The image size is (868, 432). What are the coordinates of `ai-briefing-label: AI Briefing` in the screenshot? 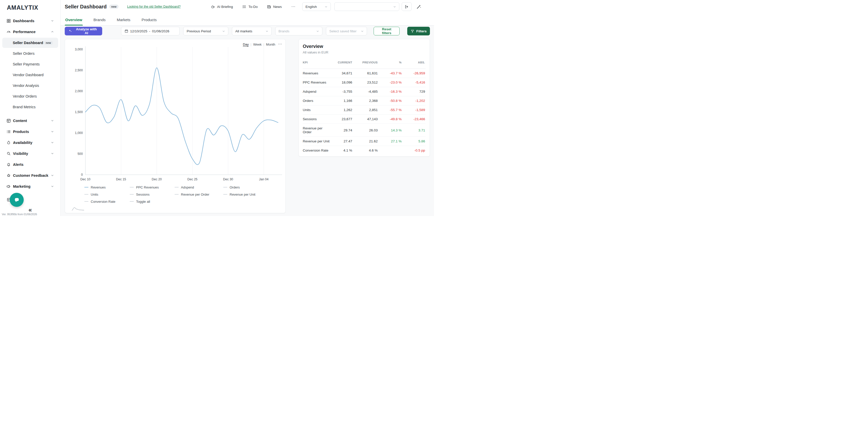 It's located at (225, 7).